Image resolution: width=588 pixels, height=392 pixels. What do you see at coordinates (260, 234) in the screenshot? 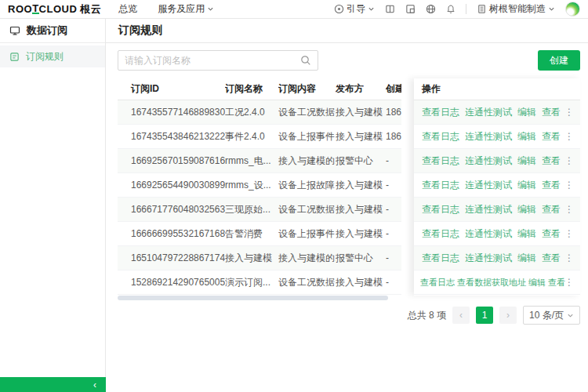
I see `table-row: 1666669955321671683告警消费设备上报事件接入与建模-` at bounding box center [260, 234].